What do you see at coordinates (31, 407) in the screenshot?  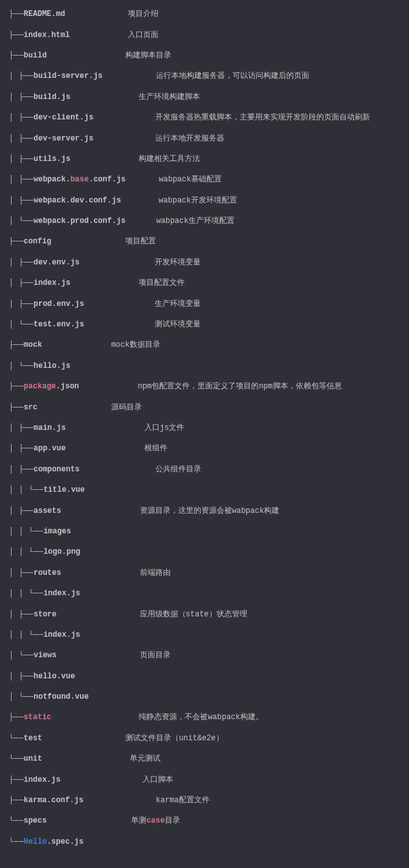 I see `name-part: src` at bounding box center [31, 407].